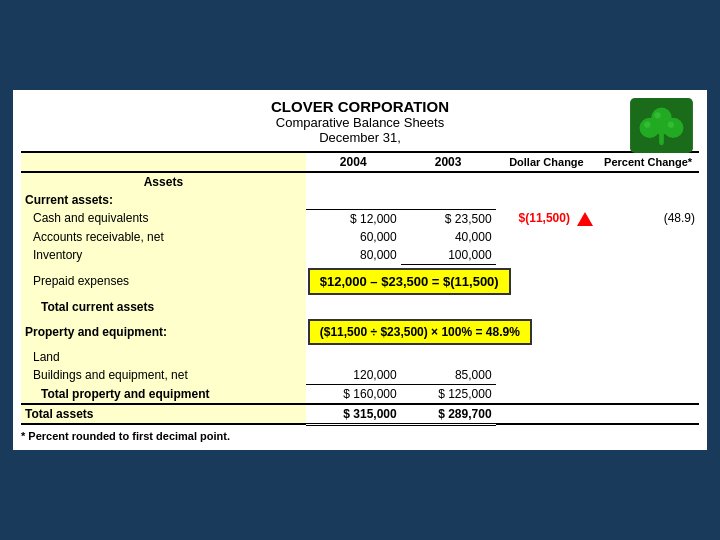  What do you see at coordinates (164, 332) in the screenshot?
I see `property-label: Property and equipment:` at bounding box center [164, 332].